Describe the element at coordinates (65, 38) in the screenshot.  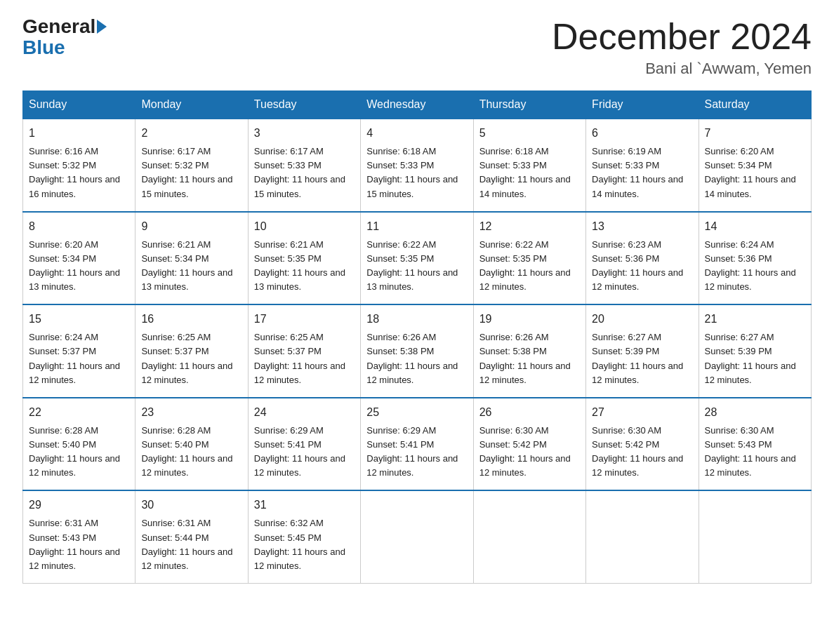
I see `logo: General Blue` at that location.